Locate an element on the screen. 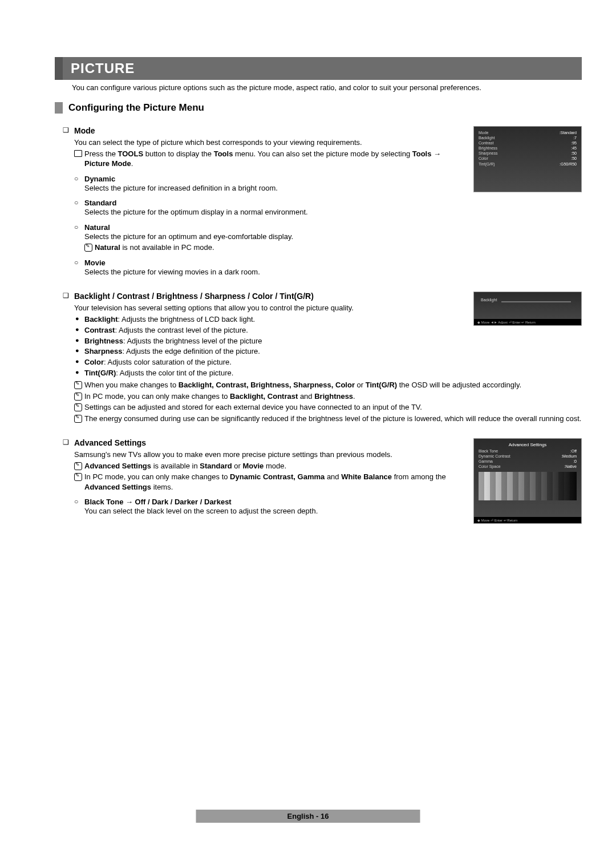 The height and width of the screenshot is (849, 616). intro-text: You can configure various picture option… is located at coordinates (327, 88).